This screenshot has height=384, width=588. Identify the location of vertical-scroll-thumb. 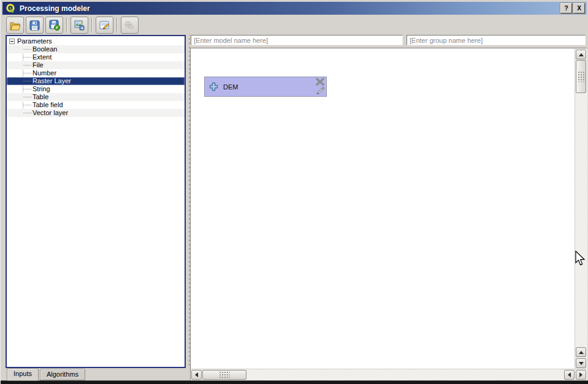
(581, 77).